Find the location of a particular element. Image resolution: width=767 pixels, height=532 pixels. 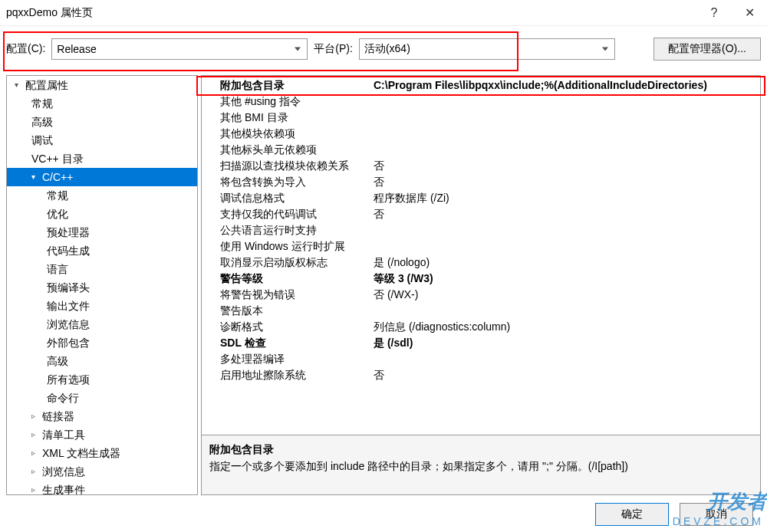

tree-item-cpp: ▾ C/C++ is located at coordinates (102, 177).